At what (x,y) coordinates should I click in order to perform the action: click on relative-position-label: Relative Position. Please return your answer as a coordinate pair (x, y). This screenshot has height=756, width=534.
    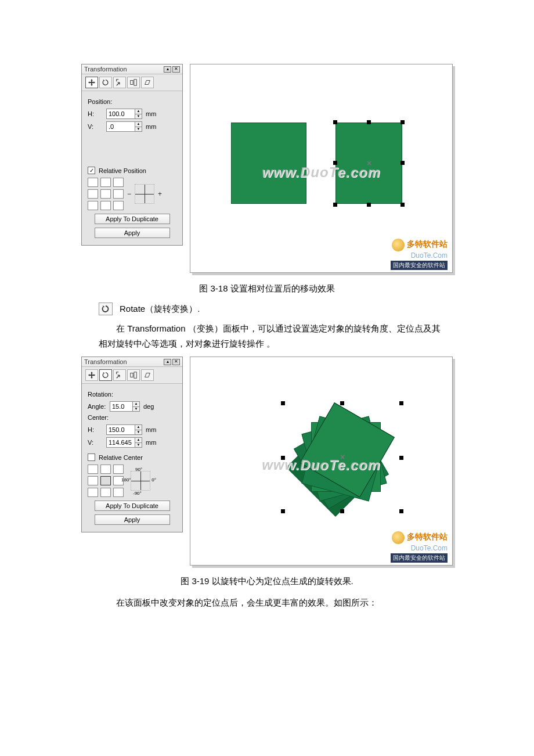
    Looking at the image, I should click on (122, 171).